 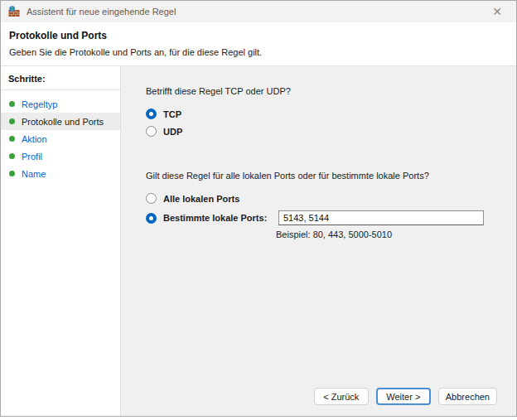 What do you see at coordinates (172, 132) in the screenshot?
I see `udp-radio-label: UDP` at bounding box center [172, 132].